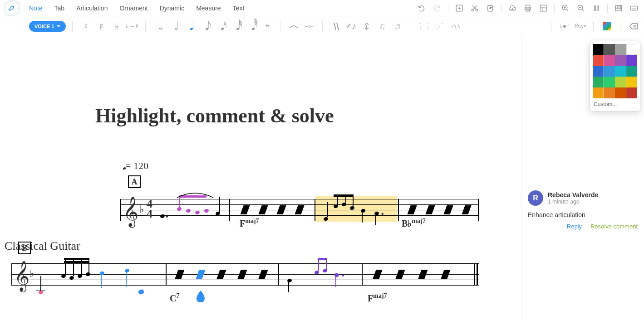 The height and width of the screenshot is (320, 644). What do you see at coordinates (607, 26) in the screenshot?
I see `color-picker-button` at bounding box center [607, 26].